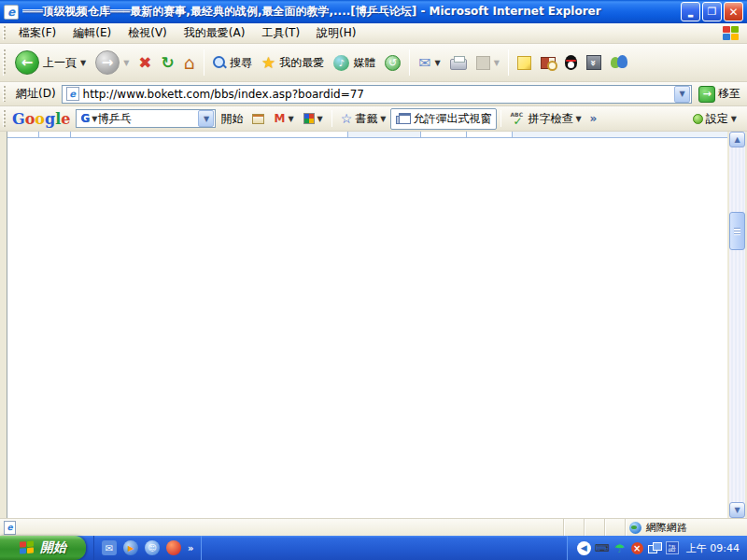 Image resolution: width=747 pixels, height=560 pixels. What do you see at coordinates (619, 63) in the screenshot?
I see `messenger-button` at bounding box center [619, 63].